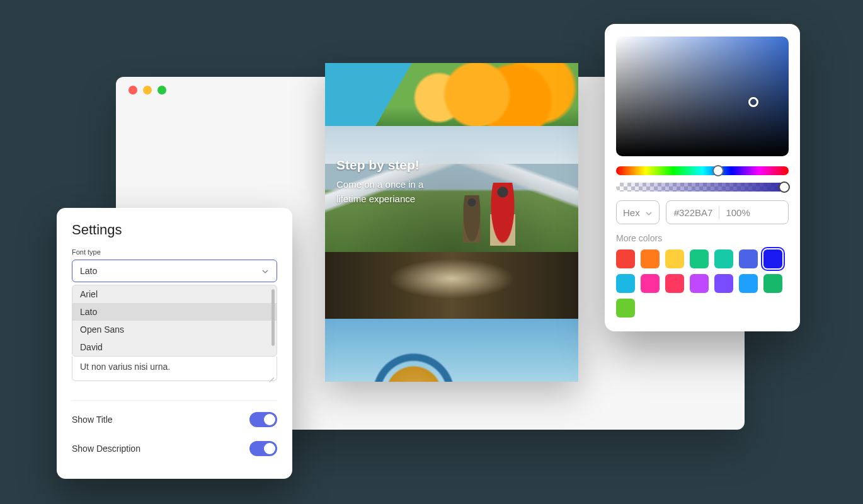  Describe the element at coordinates (637, 212) in the screenshot. I see `color-format-select: Hex` at that location.